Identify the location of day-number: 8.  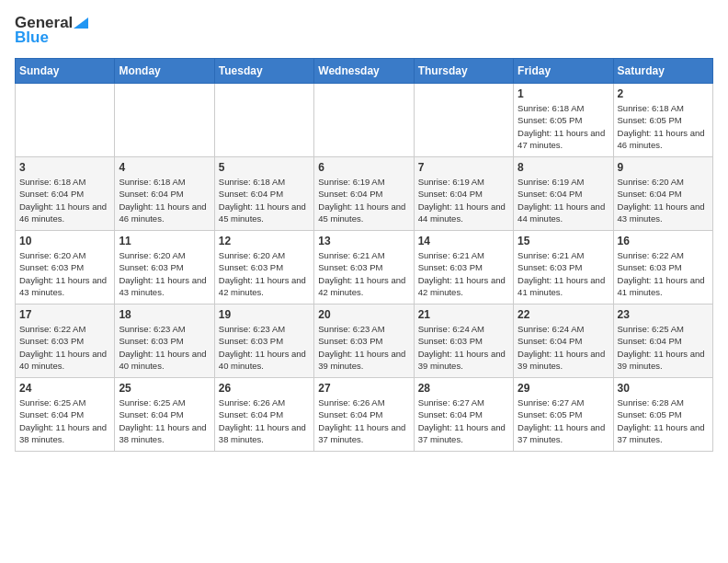
(563, 167).